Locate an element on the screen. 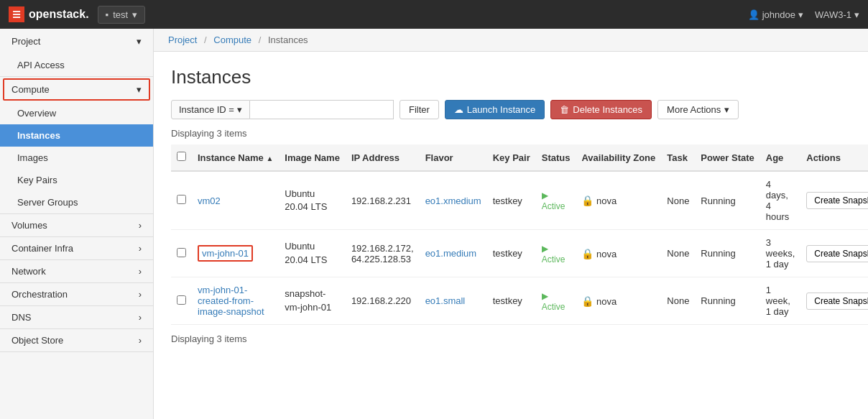  filter-label: Instance ID = is located at coordinates (207, 109).